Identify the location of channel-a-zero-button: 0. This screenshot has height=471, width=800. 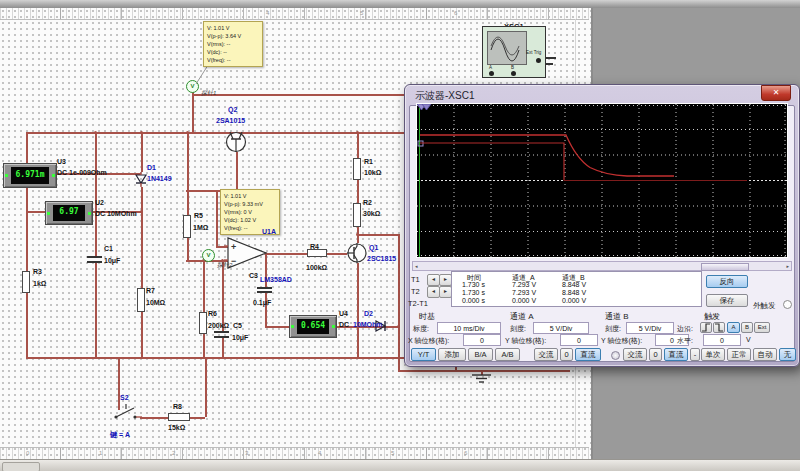
(566, 354).